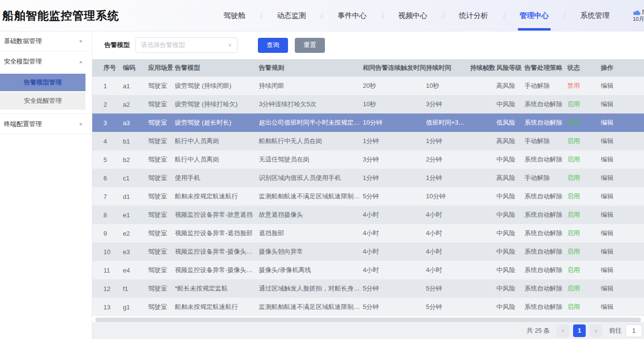 This screenshot has width=644, height=339. Describe the element at coordinates (368, 141) in the screenshot. I see `table-row: 4 b1 驾驶室 航行中人员离岗 船舶航行中无人员在岗 1分钟 1分钟 高风险 …` at that location.